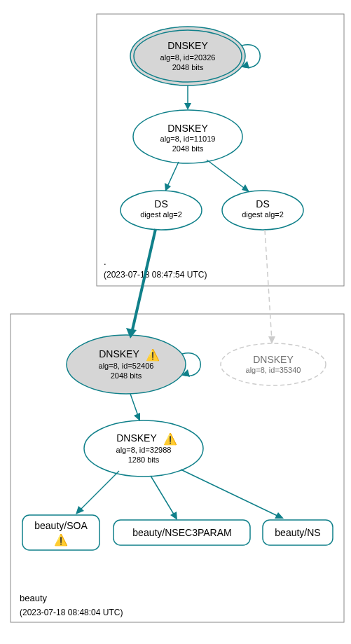 Image resolution: width=351 pixels, height=644 pixels. What do you see at coordinates (144, 281) in the screenshot?
I see `edge-ds1-beautyksk` at bounding box center [144, 281].